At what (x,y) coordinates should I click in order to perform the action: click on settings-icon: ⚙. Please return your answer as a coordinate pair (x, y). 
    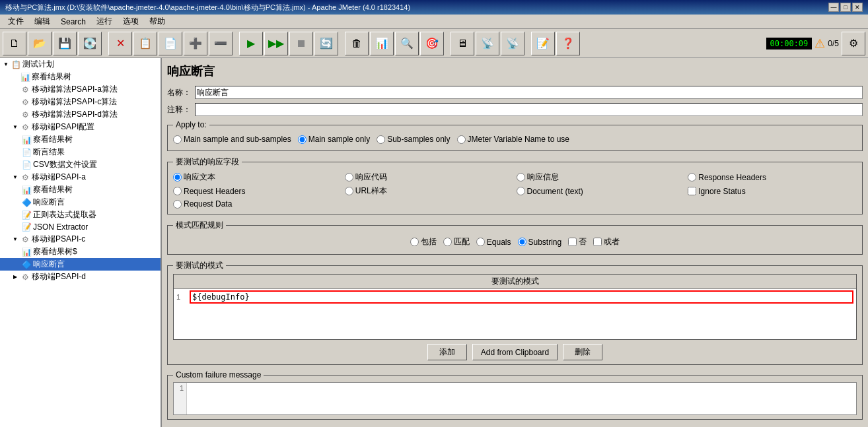
    Looking at the image, I should click on (853, 44).